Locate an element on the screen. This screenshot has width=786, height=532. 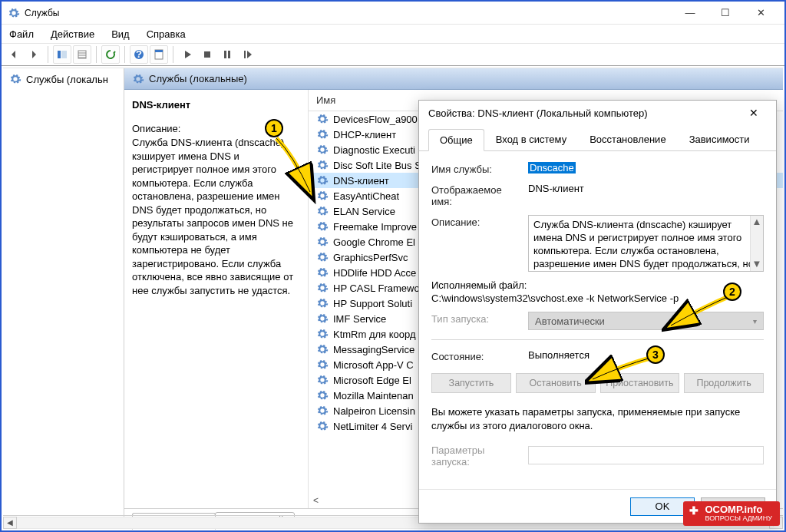
label-display-name: Отображаемое имя: is located at coordinates (476, 195).